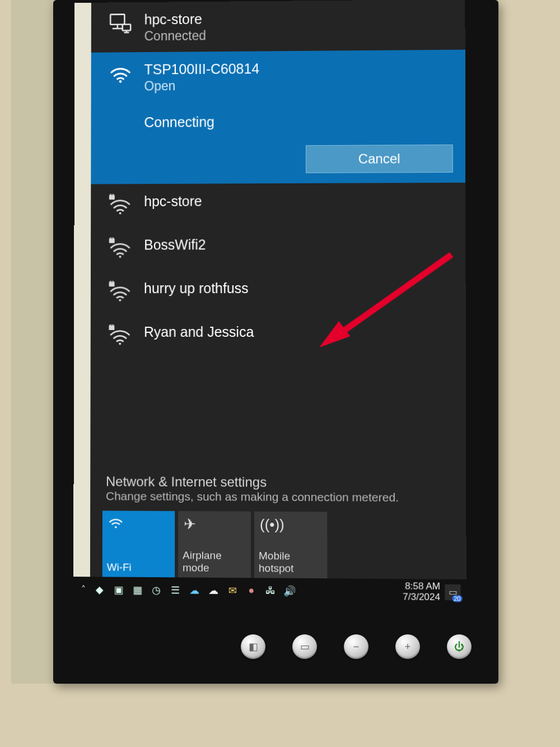  Describe the element at coordinates (452, 592) in the screenshot. I see `action-center-button: ▭ 20` at that location.